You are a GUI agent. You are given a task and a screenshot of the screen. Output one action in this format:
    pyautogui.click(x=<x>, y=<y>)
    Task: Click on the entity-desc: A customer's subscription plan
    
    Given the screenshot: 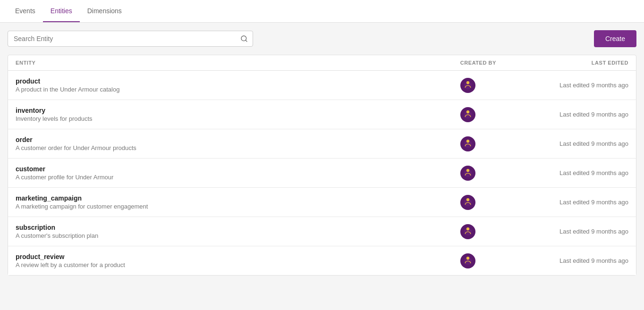 What is the action you would take?
    pyautogui.click(x=228, y=236)
    